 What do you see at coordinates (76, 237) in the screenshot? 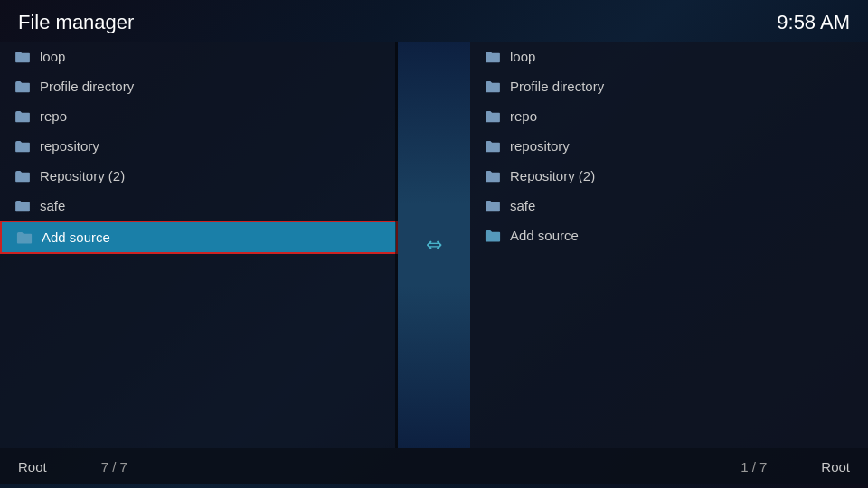
I see `left-item-label-add-source-left: Add source` at bounding box center [76, 237].